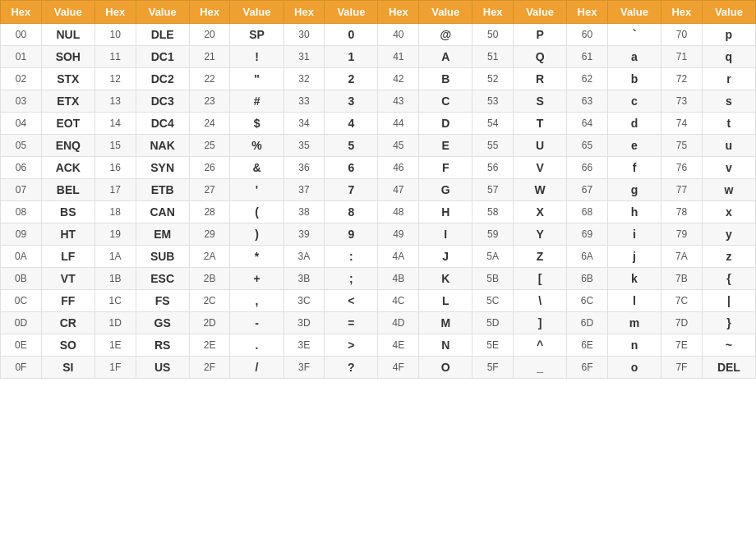 Image resolution: width=756 pixels, height=539 pixels. I want to click on value-cell: e, so click(634, 146).